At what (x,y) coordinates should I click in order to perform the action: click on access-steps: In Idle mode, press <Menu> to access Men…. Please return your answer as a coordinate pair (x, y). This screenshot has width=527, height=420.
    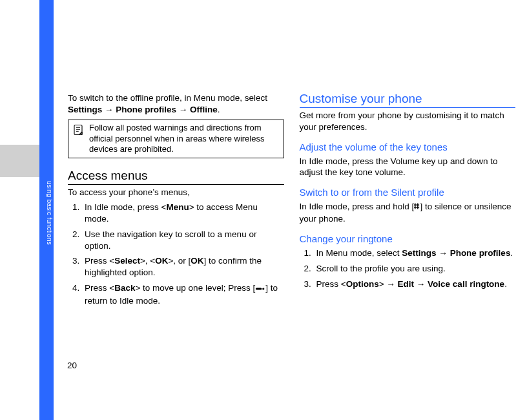
    Looking at the image, I should click on (176, 255).